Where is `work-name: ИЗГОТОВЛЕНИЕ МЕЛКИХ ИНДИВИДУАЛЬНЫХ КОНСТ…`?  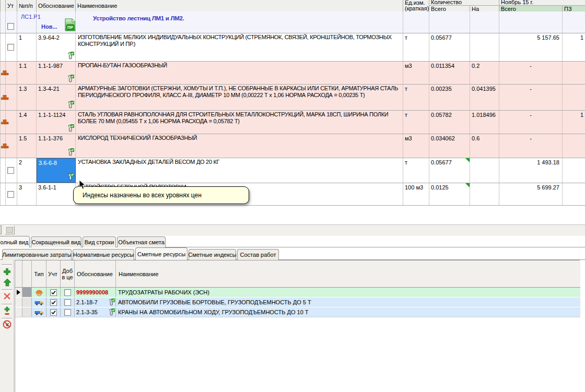 work-name: ИЗГОТОВЛЕНИЕ МЕЛКИХ ИНДИВИДУАЛЬНЫХ КОНСТ… is located at coordinates (239, 47).